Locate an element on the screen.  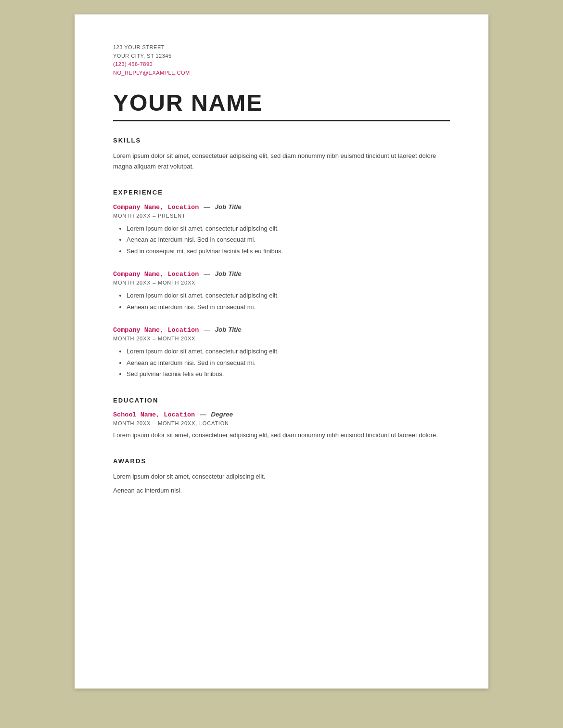
job-sep-2: — is located at coordinates (207, 273).